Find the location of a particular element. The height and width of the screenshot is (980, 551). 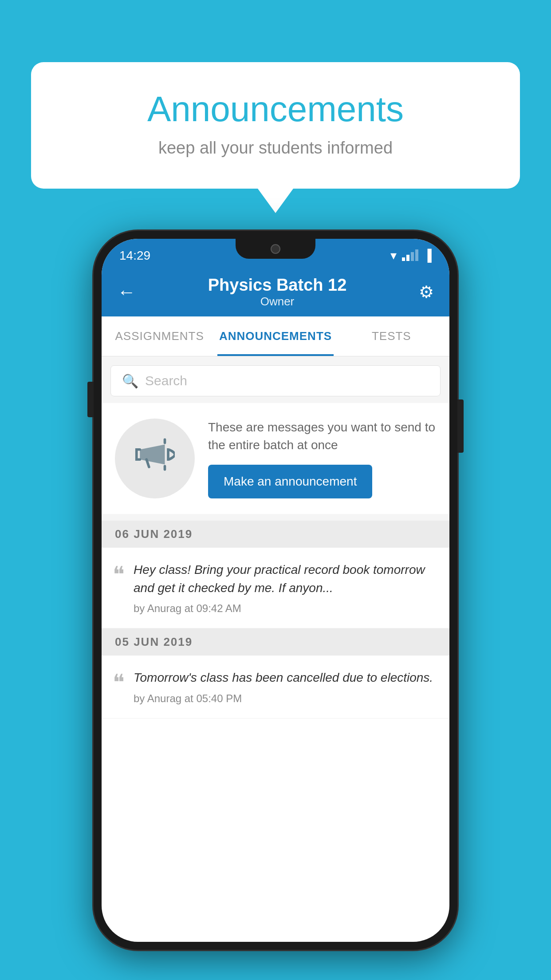

make-announcement-button: Make an announcement is located at coordinates (290, 482).